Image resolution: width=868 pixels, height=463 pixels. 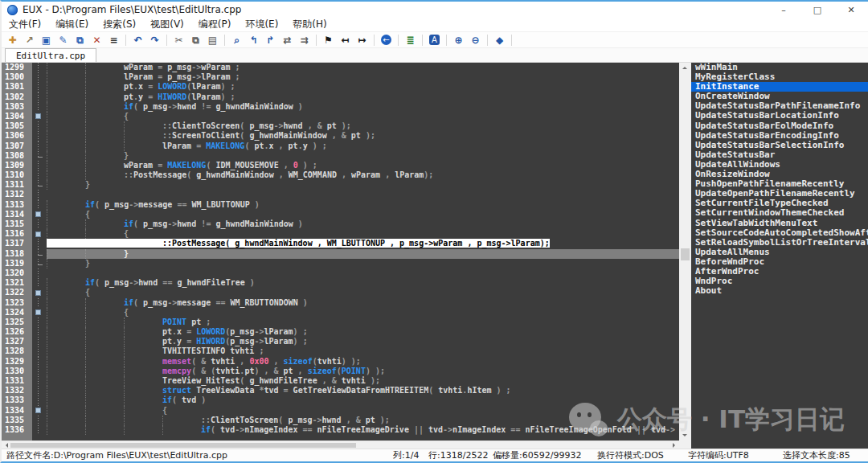 What do you see at coordinates (685, 256) in the screenshot?
I see `vertical-scrollbar` at bounding box center [685, 256].